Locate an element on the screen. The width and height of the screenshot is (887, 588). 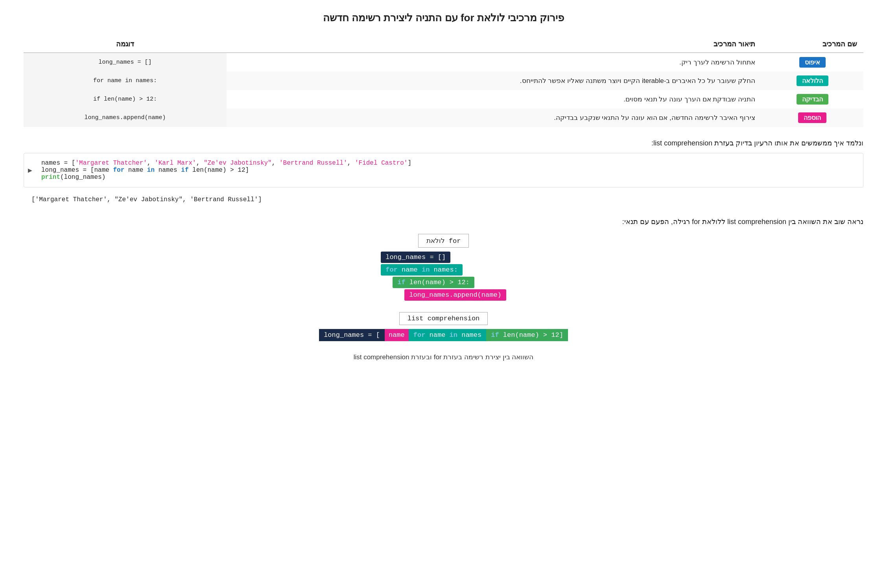
lc-part: long_names = [ is located at coordinates (352, 335).